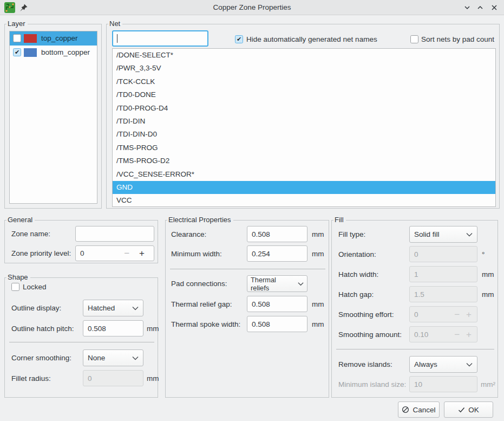  Describe the element at coordinates (461, 410) in the screenshot. I see `ok-check-icon` at that location.